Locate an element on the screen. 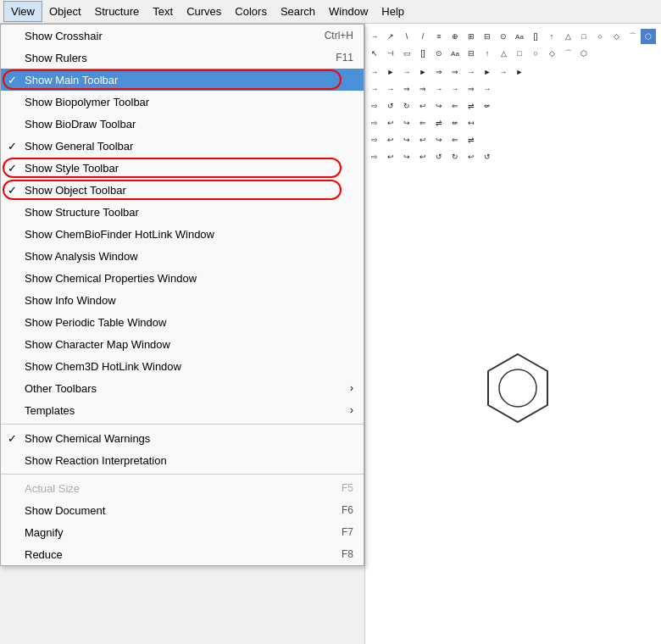  menu-item-show-chemical: Show Chemical Properties Window is located at coordinates (182, 278).